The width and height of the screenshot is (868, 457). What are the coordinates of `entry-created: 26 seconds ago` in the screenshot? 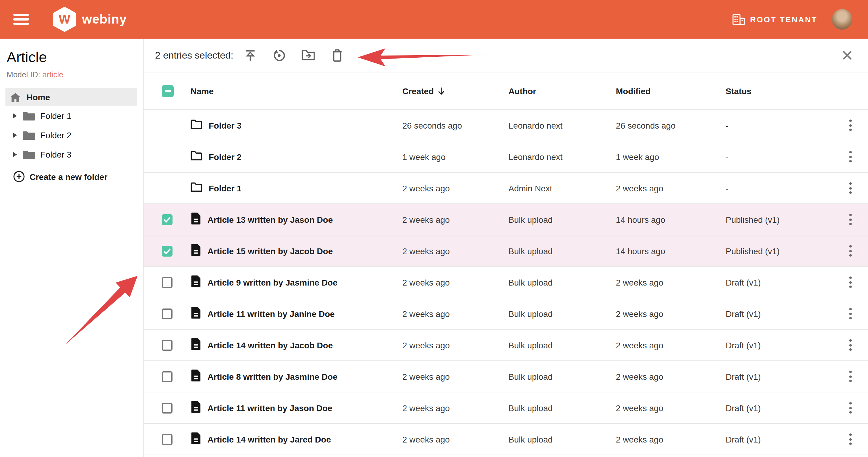 It's located at (456, 125).